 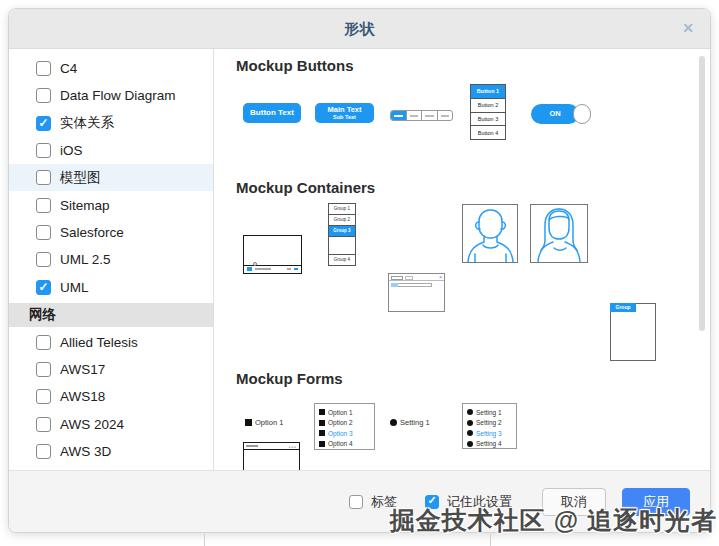 I want to click on video-controls-bar, so click(x=272, y=269).